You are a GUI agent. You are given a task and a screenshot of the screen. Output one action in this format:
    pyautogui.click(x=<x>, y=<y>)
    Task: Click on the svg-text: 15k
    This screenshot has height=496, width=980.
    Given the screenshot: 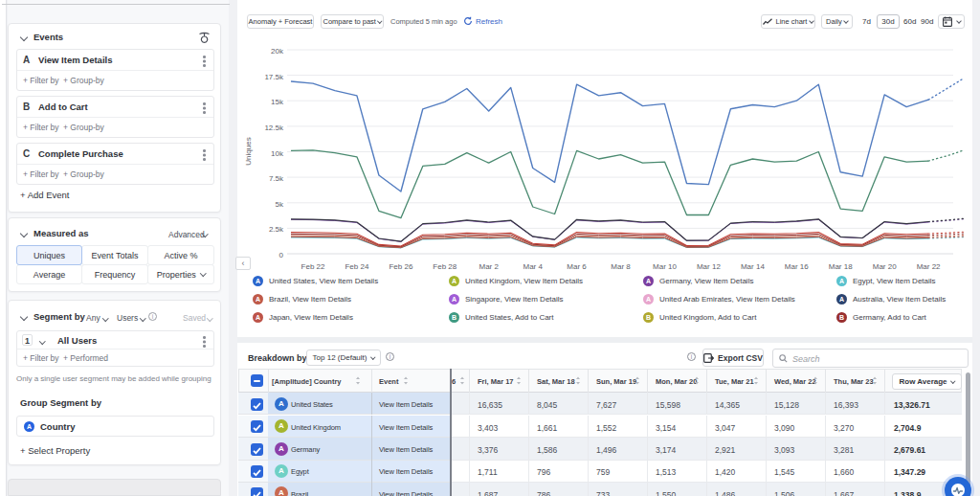 What is the action you would take?
    pyautogui.click(x=278, y=101)
    